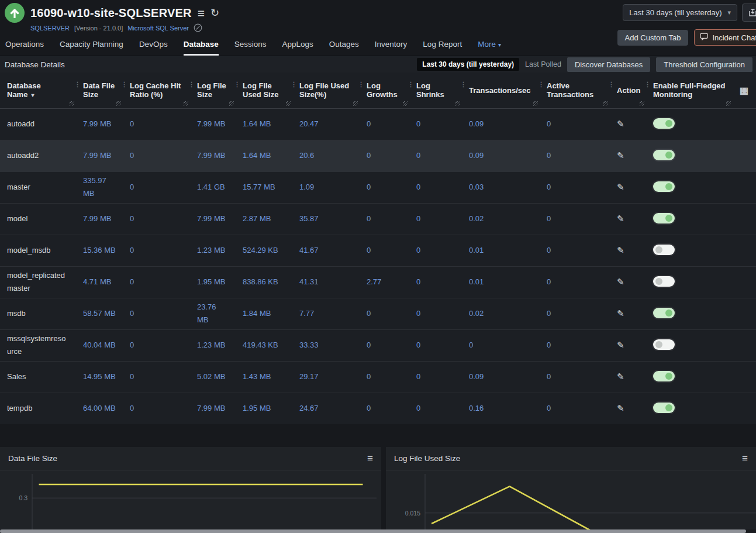 The image size is (756, 533). Describe the element at coordinates (264, 408) in the screenshot. I see `metric-value: 1.95 MB` at that location.